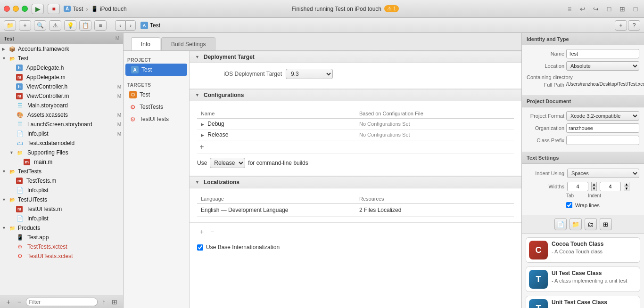 This screenshot has width=644, height=308. I want to click on new-target-button: ⊞, so click(606, 224).